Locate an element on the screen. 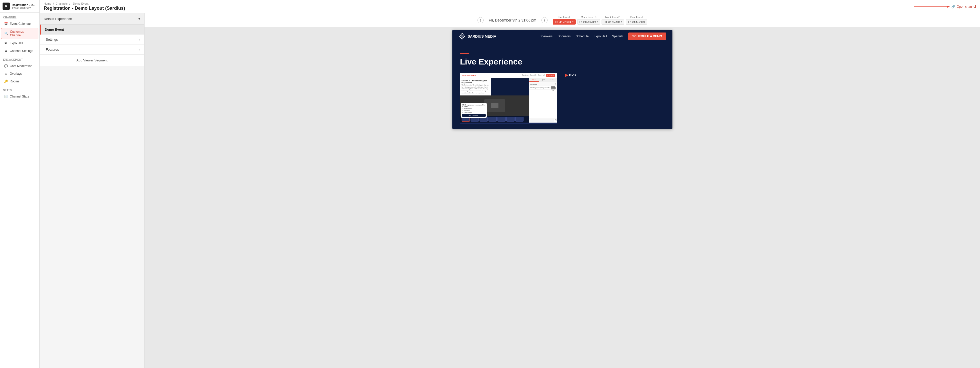  channel-name: Registration - Demo... is located at coordinates (24, 5).